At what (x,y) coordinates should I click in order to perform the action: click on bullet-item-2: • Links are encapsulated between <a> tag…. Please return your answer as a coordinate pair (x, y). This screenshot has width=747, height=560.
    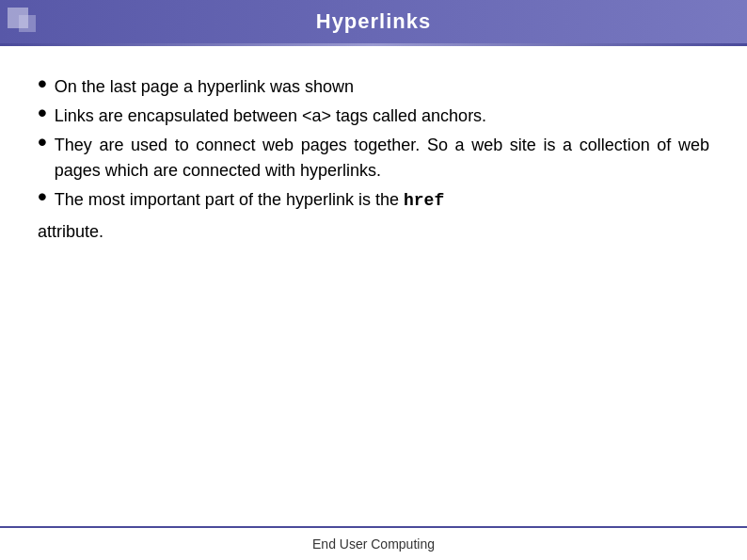
    Looking at the image, I should click on (374, 117).